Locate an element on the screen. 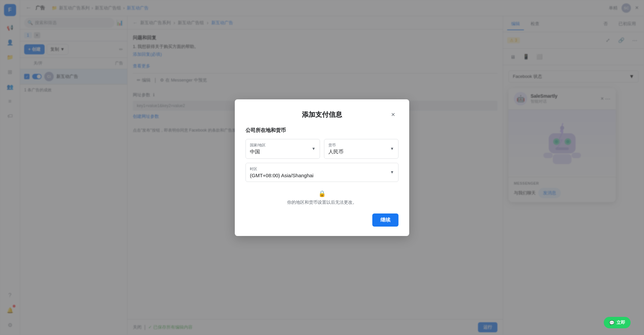 The width and height of the screenshot is (644, 335). timezone-select: 时区 (GMT+08:00) Asia/Shanghai ▼ is located at coordinates (322, 173).